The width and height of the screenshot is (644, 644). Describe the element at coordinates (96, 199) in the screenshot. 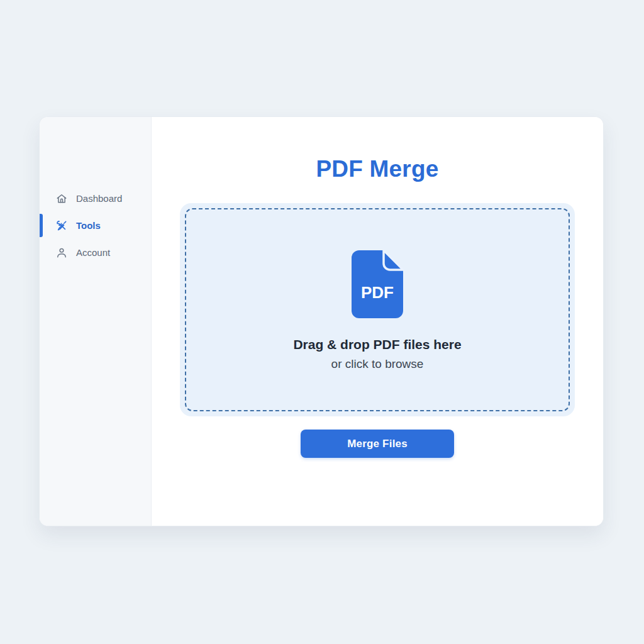

I see `sidebar-item-dashboard: Dashboard` at that location.